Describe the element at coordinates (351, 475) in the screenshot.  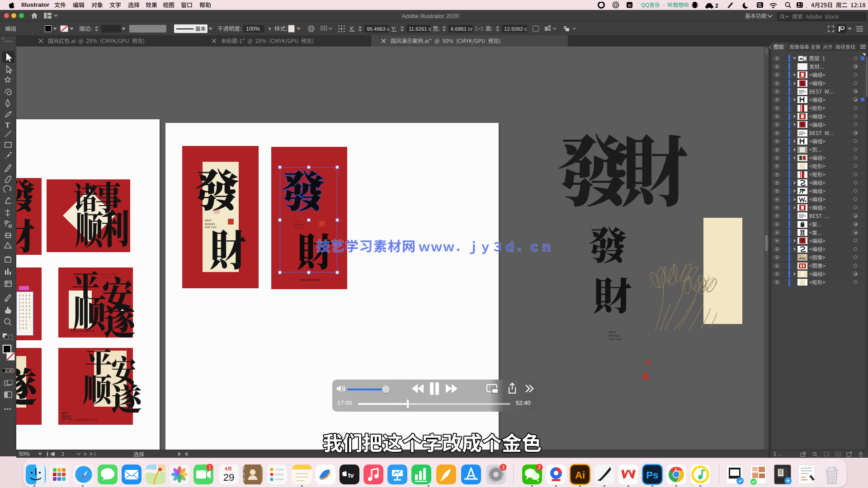
I see `svg-text: tv` at that location.